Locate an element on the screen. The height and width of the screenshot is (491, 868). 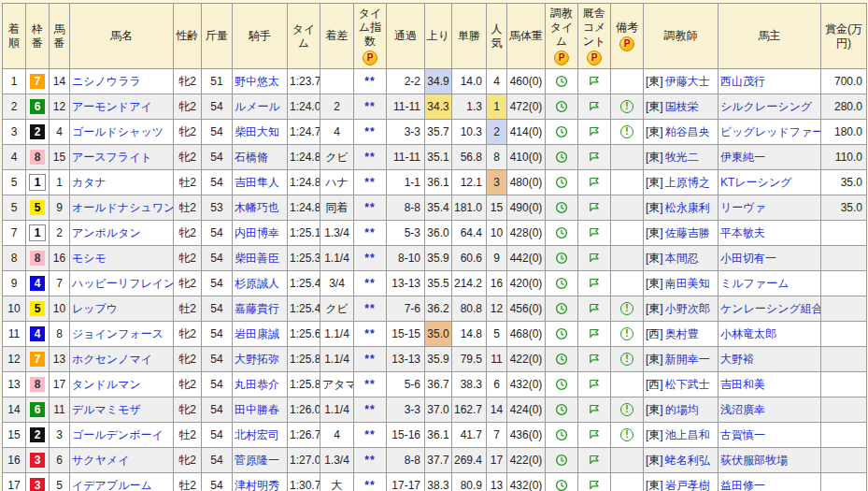
owner-link: 平本敏夫 is located at coordinates (743, 233).